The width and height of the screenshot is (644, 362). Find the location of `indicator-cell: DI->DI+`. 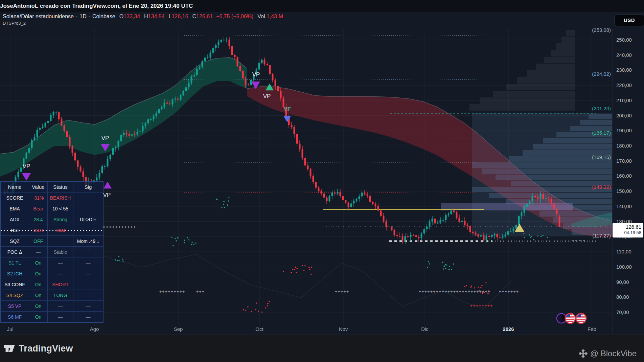

indicator-cell: DI->DI+ is located at coordinates (88, 219).